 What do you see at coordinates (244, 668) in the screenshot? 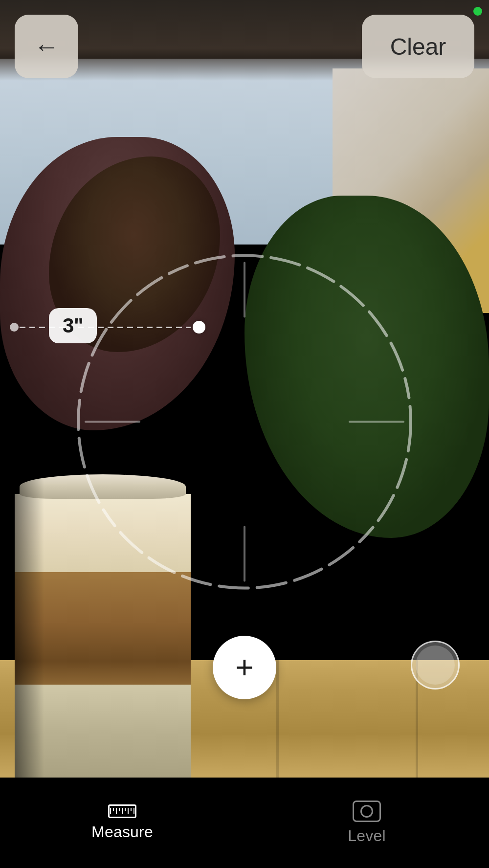
I see `add-point-button: +` at bounding box center [244, 668].